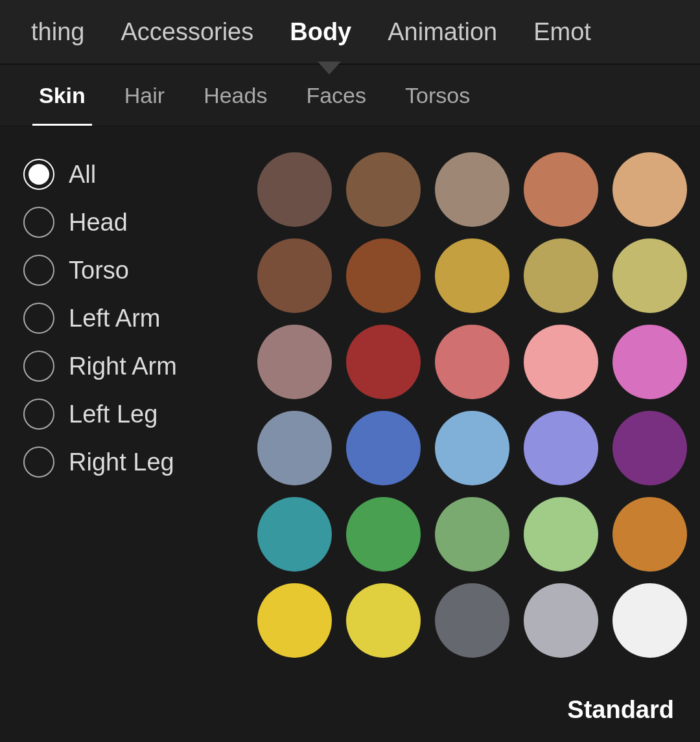 This screenshot has height=742, width=700. What do you see at coordinates (115, 319) in the screenshot?
I see `radio-label-left-arm: Left Arm` at bounding box center [115, 319].